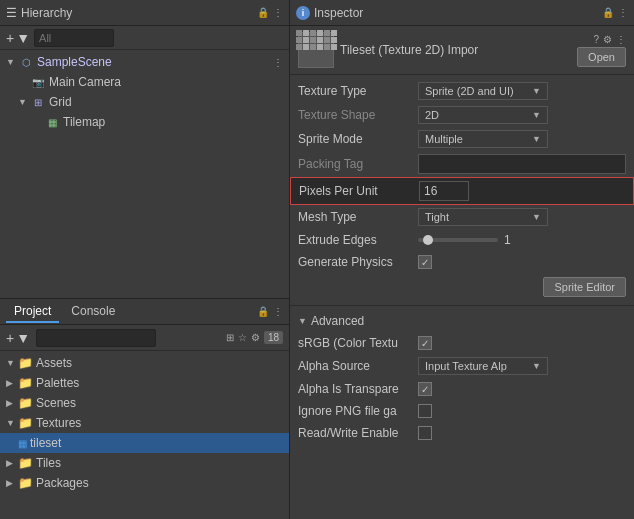 Image resolution: width=634 pixels, height=519 pixels. What do you see at coordinates (462, 217) in the screenshot?
I see `mesh-type-row: Mesh Type Tight ▼` at bounding box center [462, 217].